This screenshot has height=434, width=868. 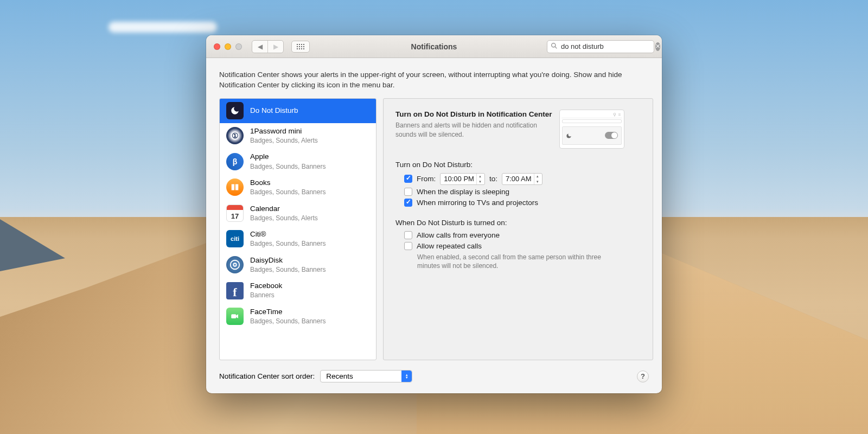 I want to click on forward-button: ▶, so click(x=276, y=47).